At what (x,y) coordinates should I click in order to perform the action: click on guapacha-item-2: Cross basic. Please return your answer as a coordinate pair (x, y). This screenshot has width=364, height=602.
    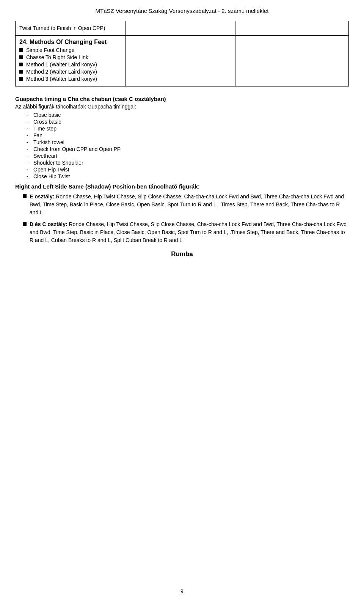
    Looking at the image, I should click on (188, 122).